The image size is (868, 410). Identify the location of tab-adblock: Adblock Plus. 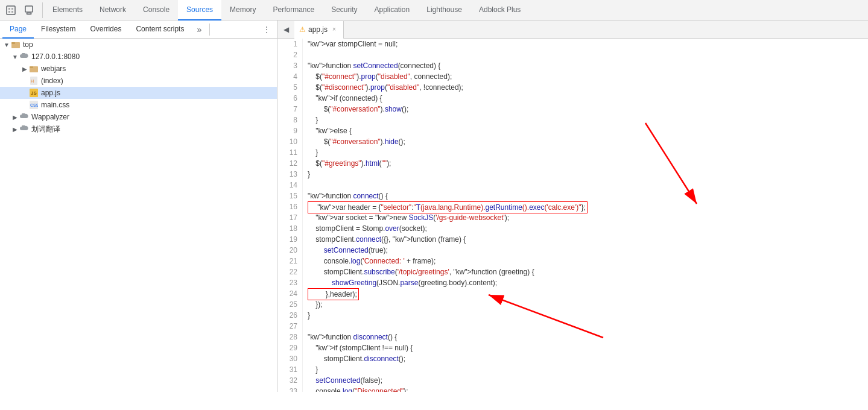
(499, 10).